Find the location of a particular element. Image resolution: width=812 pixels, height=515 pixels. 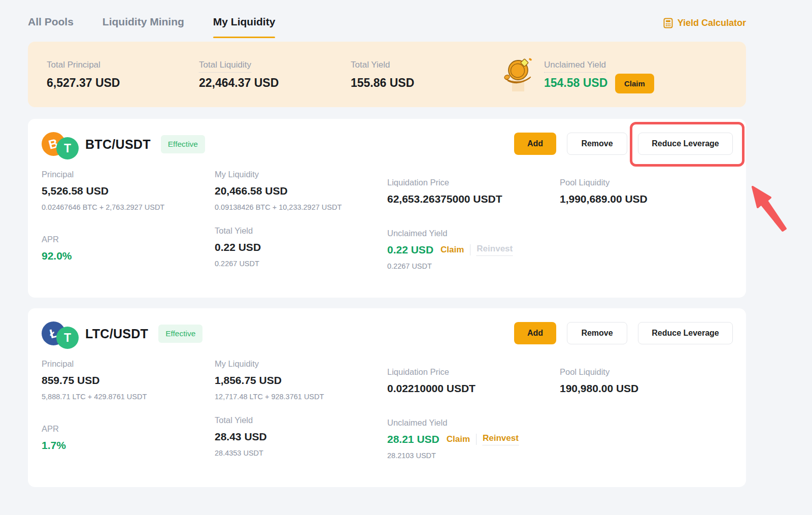

liquidation-price-block: Liquidation Price 62,653.26375000 USDT is located at coordinates (445, 191).